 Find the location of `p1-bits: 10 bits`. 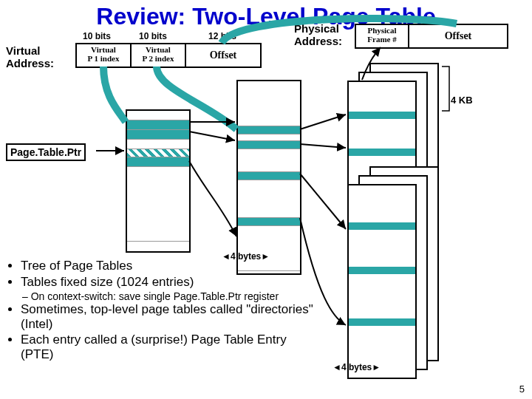

p1-bits: 10 bits is located at coordinates (97, 36).